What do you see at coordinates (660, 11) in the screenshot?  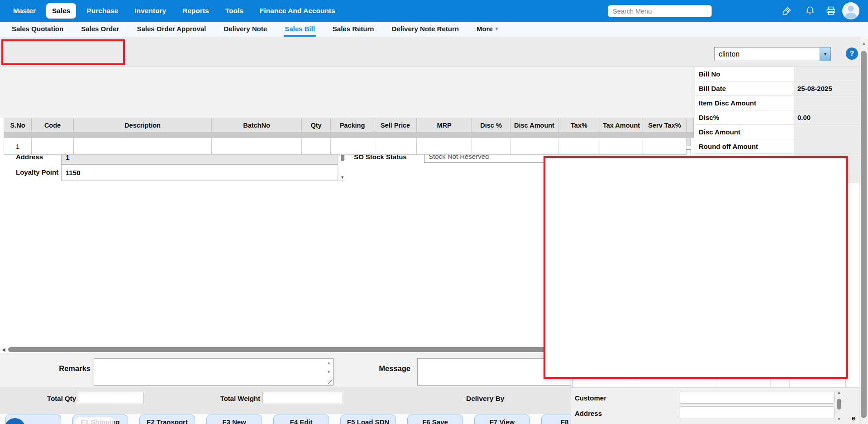 I see `search-input` at bounding box center [660, 11].